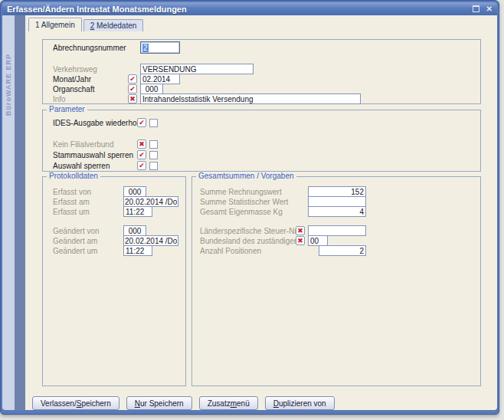 Image resolution: width=504 pixels, height=420 pixels. Describe the element at coordinates (90, 69) in the screenshot. I see `verkehrsweg-label: Verkehrsweg` at that location.